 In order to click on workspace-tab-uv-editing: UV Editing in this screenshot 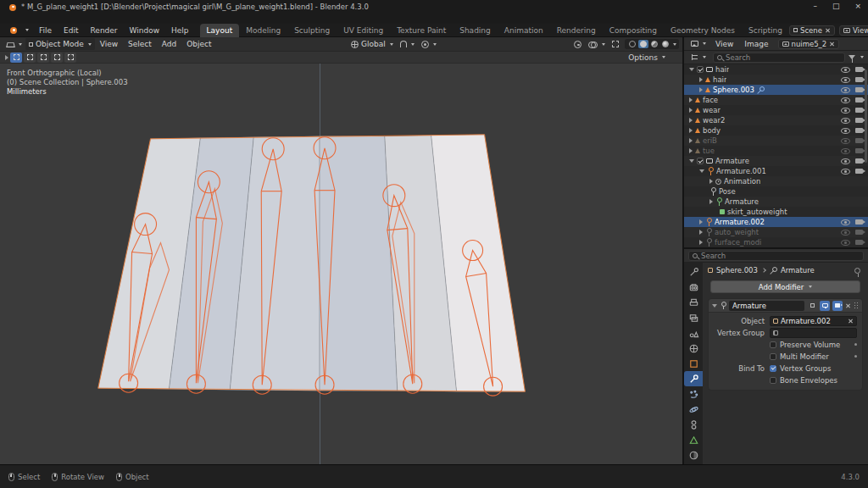, I will do `click(363, 30)`.